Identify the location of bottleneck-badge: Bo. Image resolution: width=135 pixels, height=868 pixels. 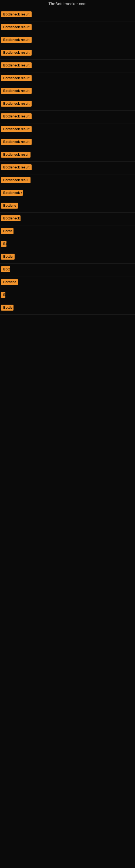
(4, 244).